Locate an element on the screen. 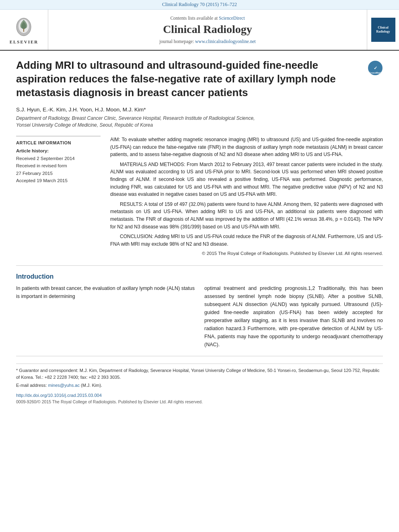  introduction-section: In patients with breast cancer, the eval… is located at coordinates (200, 316).